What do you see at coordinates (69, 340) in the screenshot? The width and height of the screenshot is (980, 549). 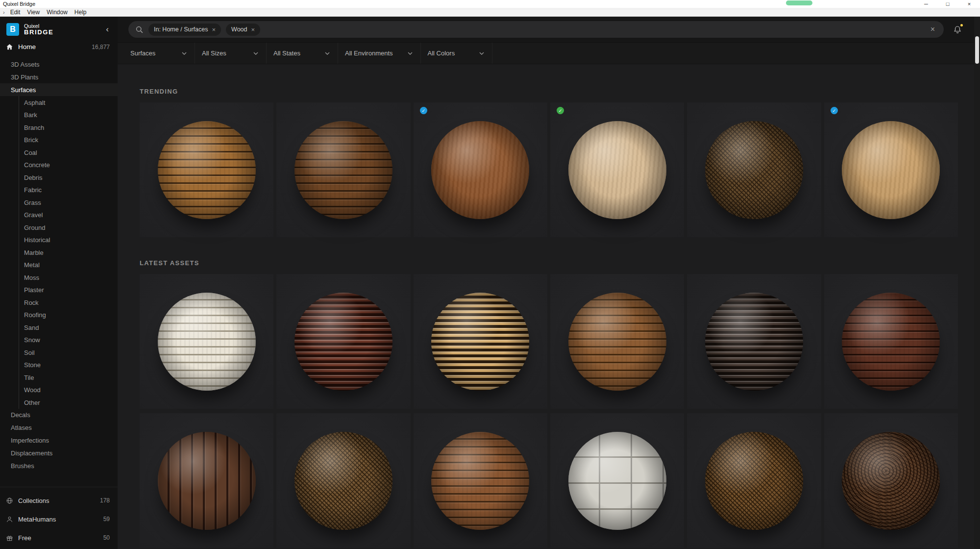 I see `sidebar-item-snow: Snow` at bounding box center [69, 340].